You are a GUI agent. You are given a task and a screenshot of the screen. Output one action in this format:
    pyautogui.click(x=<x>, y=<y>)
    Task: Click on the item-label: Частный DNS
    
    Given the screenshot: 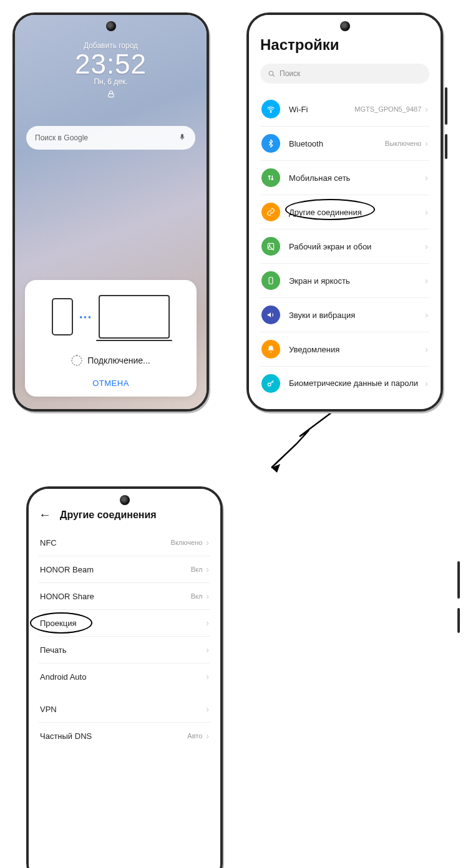 What is the action you would take?
    pyautogui.click(x=114, y=736)
    